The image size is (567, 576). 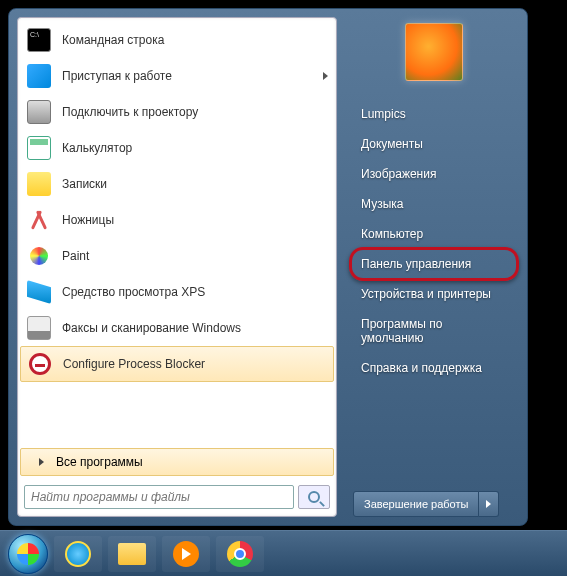 I want to click on search-button, so click(x=314, y=497).